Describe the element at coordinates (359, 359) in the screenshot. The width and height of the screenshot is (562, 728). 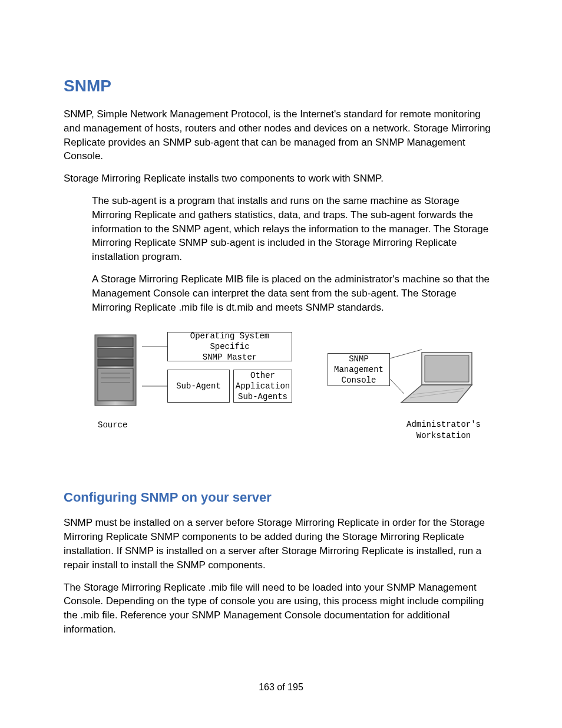
I see `mgmt-line1: SNMP` at that location.